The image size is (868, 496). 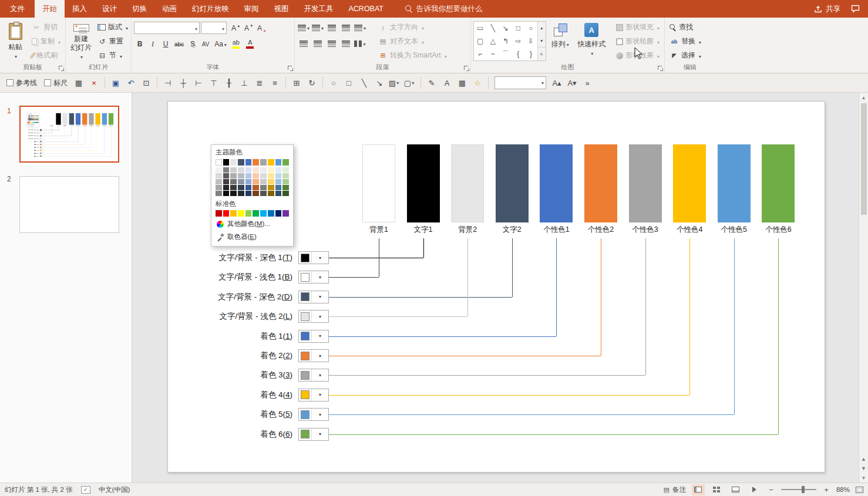 I want to click on language-indicator: 中文(中国), so click(x=115, y=490).